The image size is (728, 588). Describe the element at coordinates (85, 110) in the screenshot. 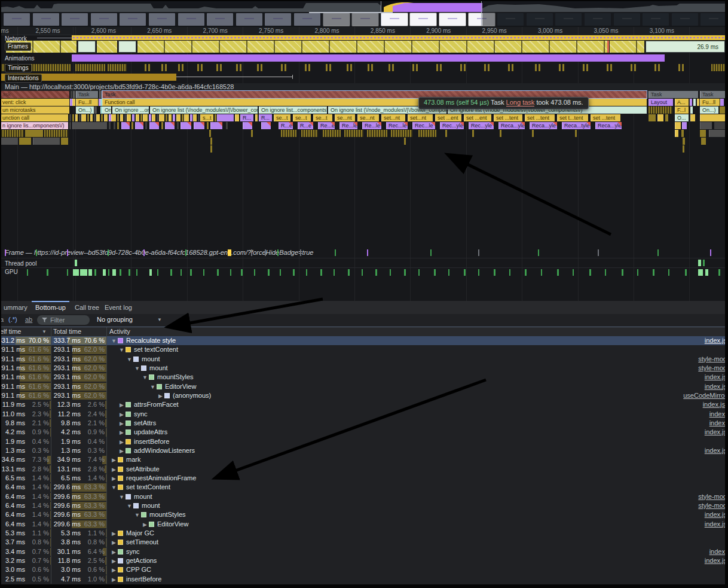

I see `flame-block: On...)` at that location.